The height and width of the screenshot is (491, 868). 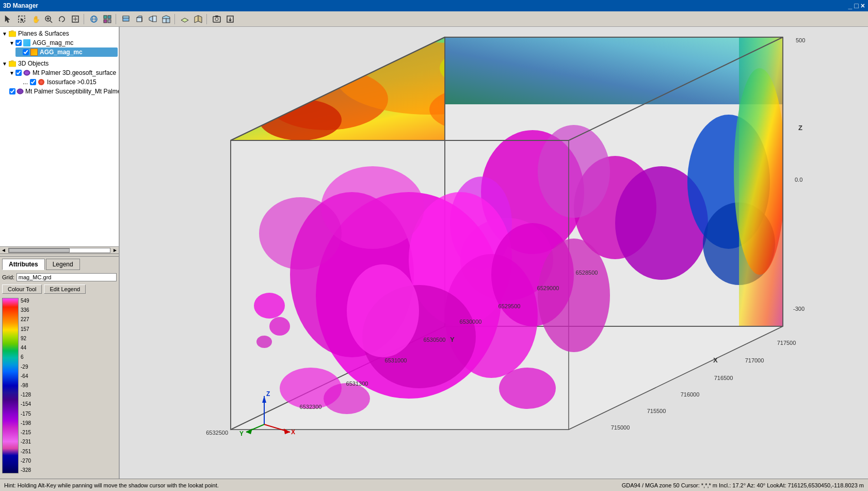 What do you see at coordinates (230, 19) in the screenshot?
I see `export-btn` at bounding box center [230, 19].